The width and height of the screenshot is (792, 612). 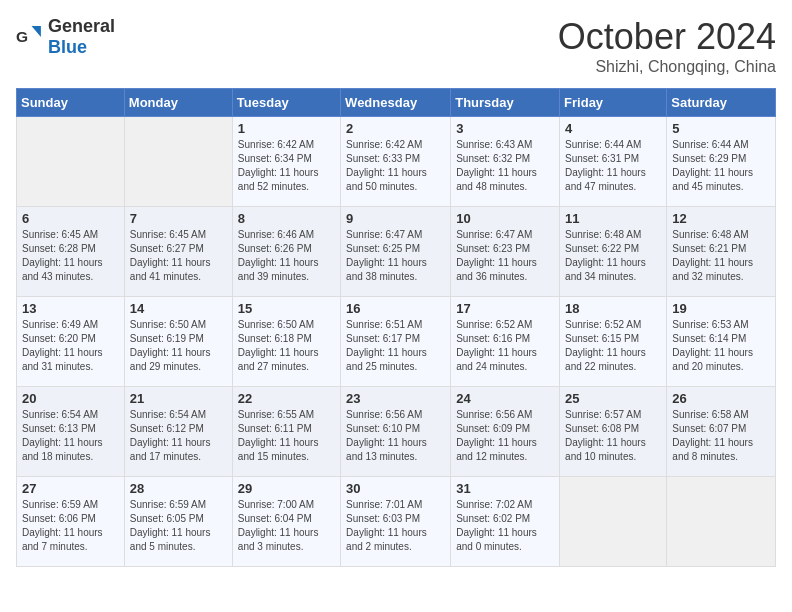 What do you see at coordinates (613, 256) in the screenshot?
I see `cell-info: Sunrise: 6:48 AM Sunset: 6:22 PM Dayligh…` at bounding box center [613, 256].